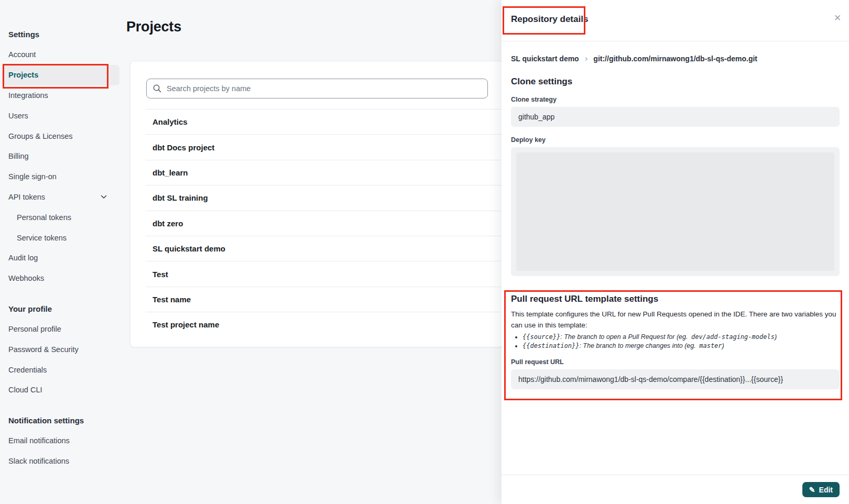 This screenshot has height=504, width=849. I want to click on pr-variable-code: {{destination}}, so click(551, 346).